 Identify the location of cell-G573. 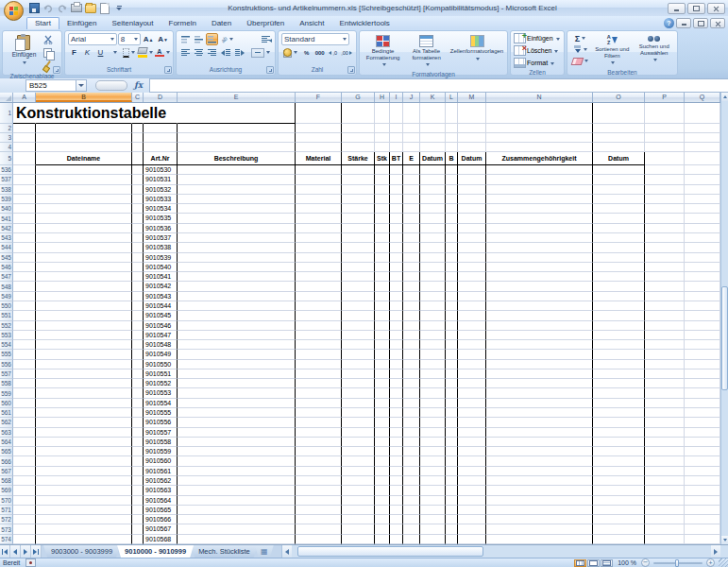
(359, 529).